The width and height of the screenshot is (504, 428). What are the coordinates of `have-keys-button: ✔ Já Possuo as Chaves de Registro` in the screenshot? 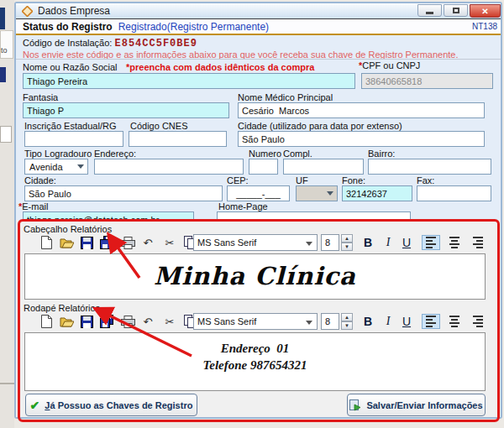 It's located at (111, 405).